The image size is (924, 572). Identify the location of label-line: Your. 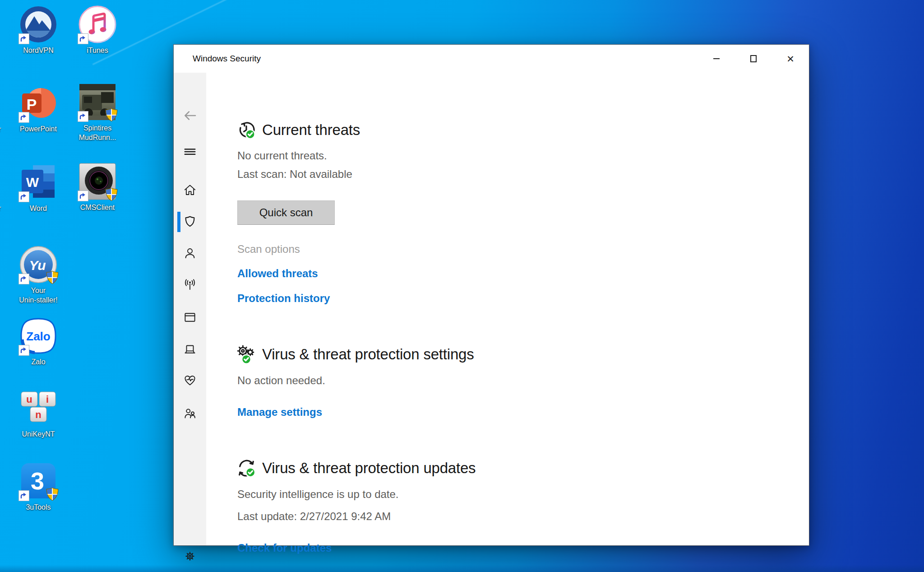
(38, 291).